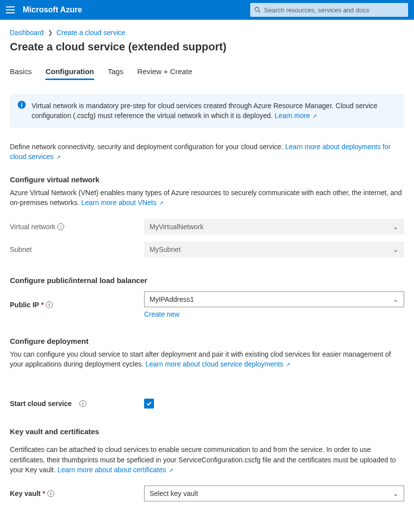 Image resolution: width=414 pixels, height=532 pixels. Describe the element at coordinates (77, 493) in the screenshot. I see `key-vault-label: Key vault * i` at that location.